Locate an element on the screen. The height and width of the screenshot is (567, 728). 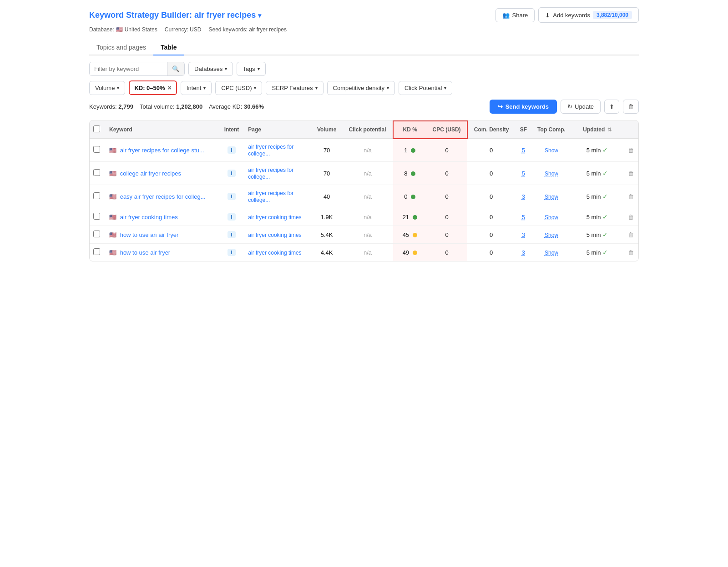
keyword-link: air fryer recipes for college stu... is located at coordinates (162, 150).